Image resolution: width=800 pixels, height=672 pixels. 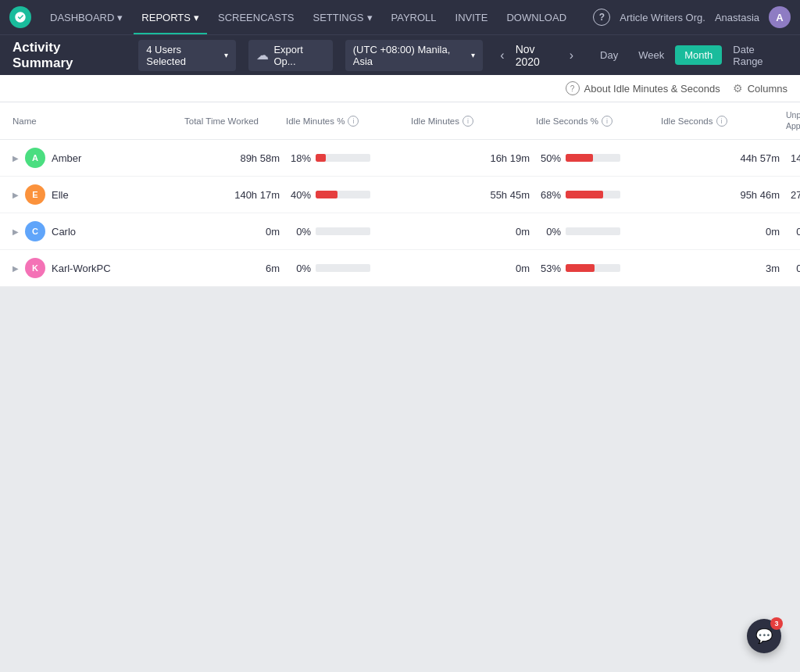 I want to click on idle-min-pct-cell: 18%, so click(x=348, y=158).